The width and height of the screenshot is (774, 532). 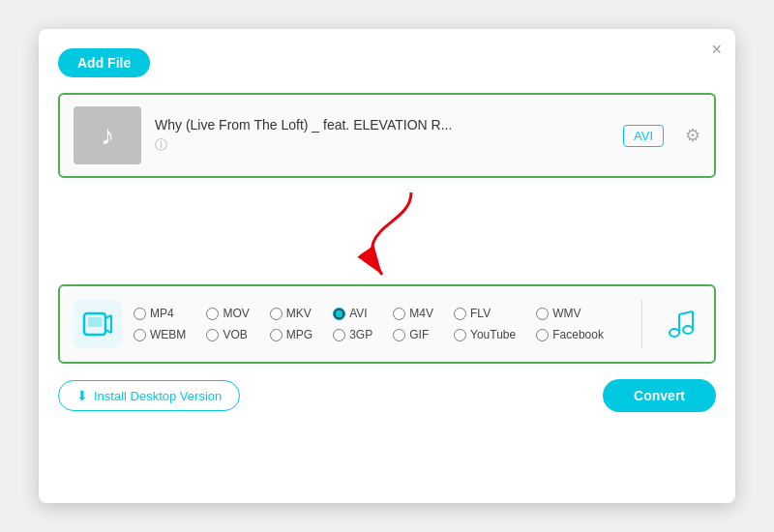 What do you see at coordinates (642, 324) in the screenshot?
I see `divider` at bounding box center [642, 324].